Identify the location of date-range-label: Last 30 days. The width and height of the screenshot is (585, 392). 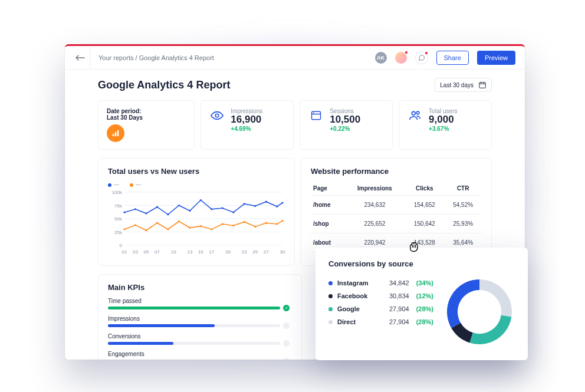
(456, 85).